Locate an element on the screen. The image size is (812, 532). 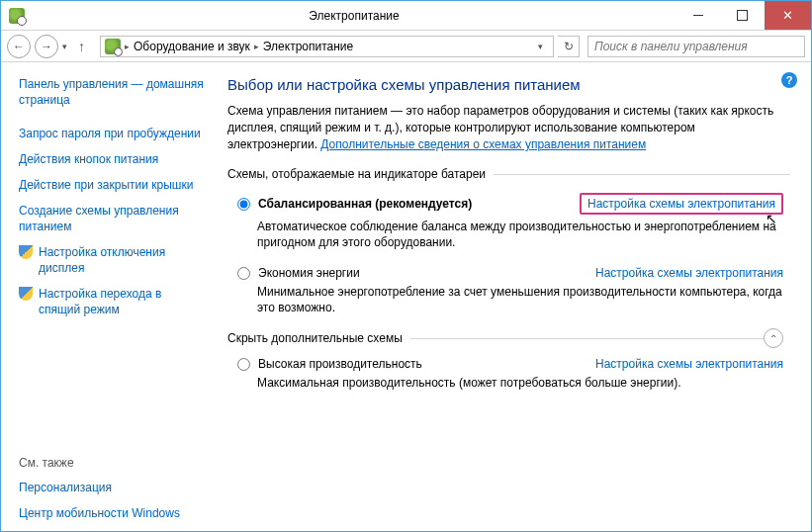
navbar: ← → ▾ ↑ ▸ Оборудование и звук ▸ Электроп… is located at coordinates (406, 46).